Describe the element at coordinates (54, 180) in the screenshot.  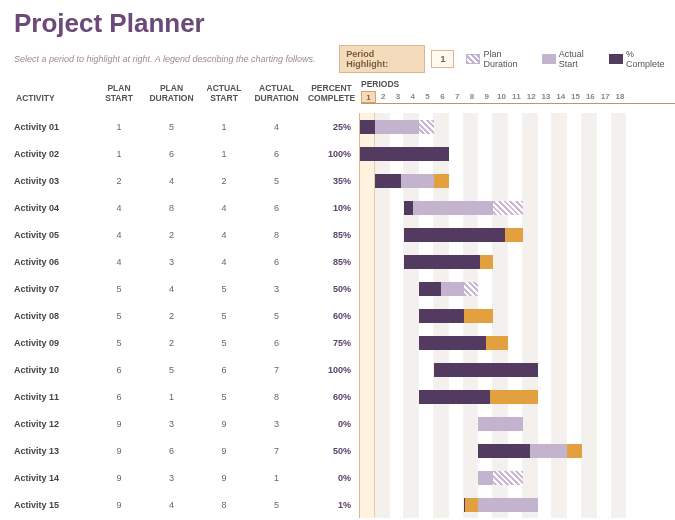
I see `activity-name: Activity 03` at that location.